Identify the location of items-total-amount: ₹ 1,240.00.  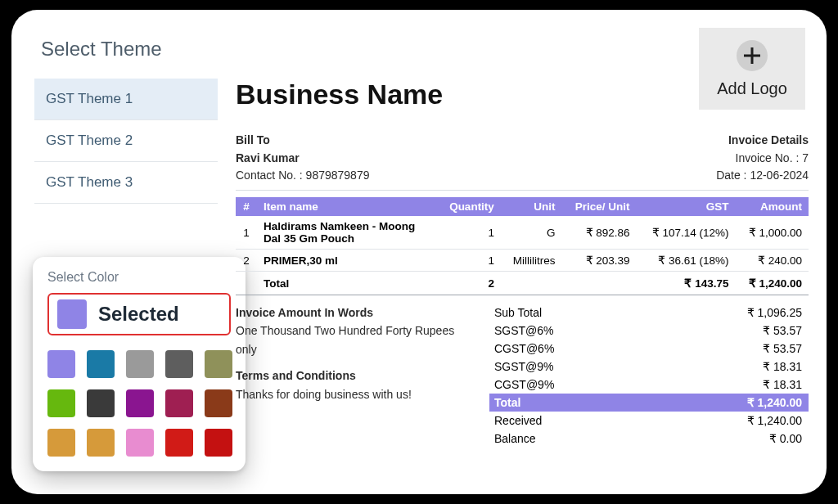
(772, 283).